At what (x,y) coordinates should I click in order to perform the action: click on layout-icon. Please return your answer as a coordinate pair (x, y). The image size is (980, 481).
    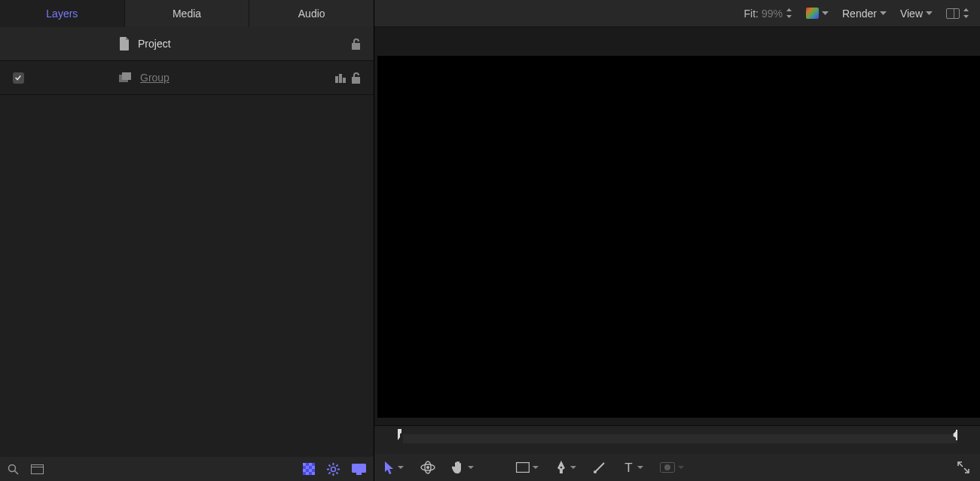
    Looking at the image, I should click on (953, 14).